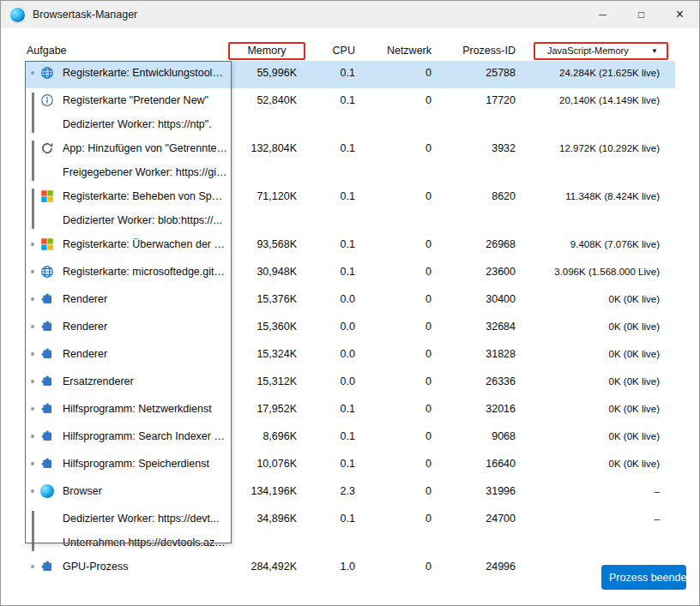 This screenshot has height=606, width=700. I want to click on js-memory-header-label: JavaScript-Memory, so click(588, 51).